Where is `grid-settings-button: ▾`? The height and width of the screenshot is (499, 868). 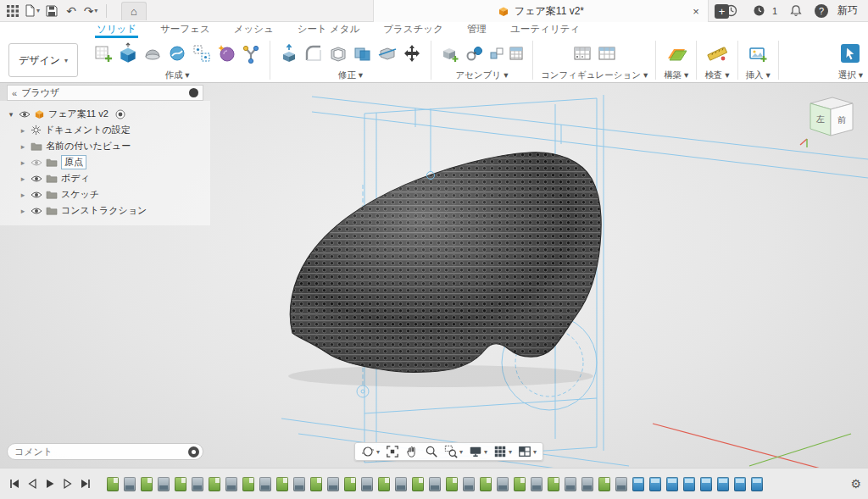
grid-settings-button: ▾ is located at coordinates (503, 452).